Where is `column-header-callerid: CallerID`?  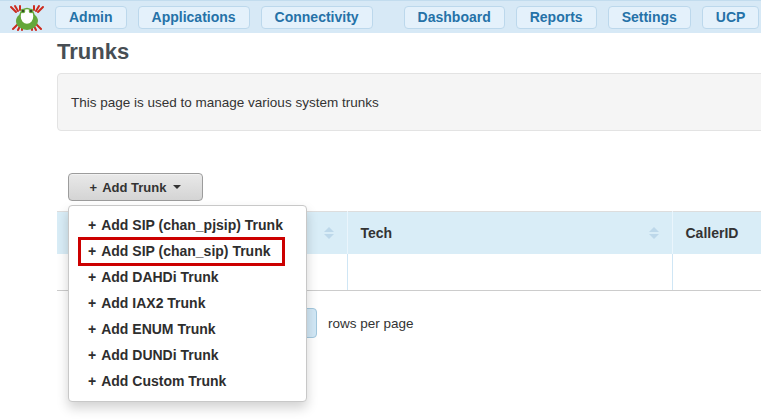
column-header-callerid: CallerID is located at coordinates (716, 233).